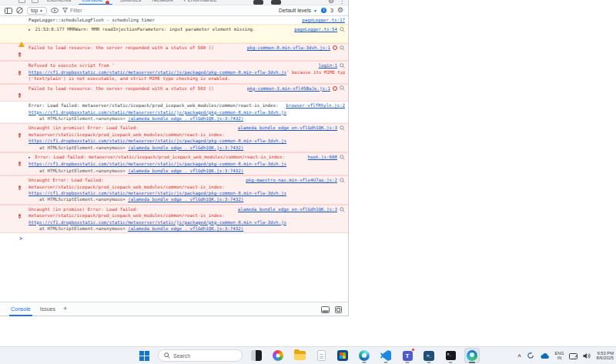 The image size is (616, 364). I want to click on filter-placeholder: Filter, so click(76, 11).